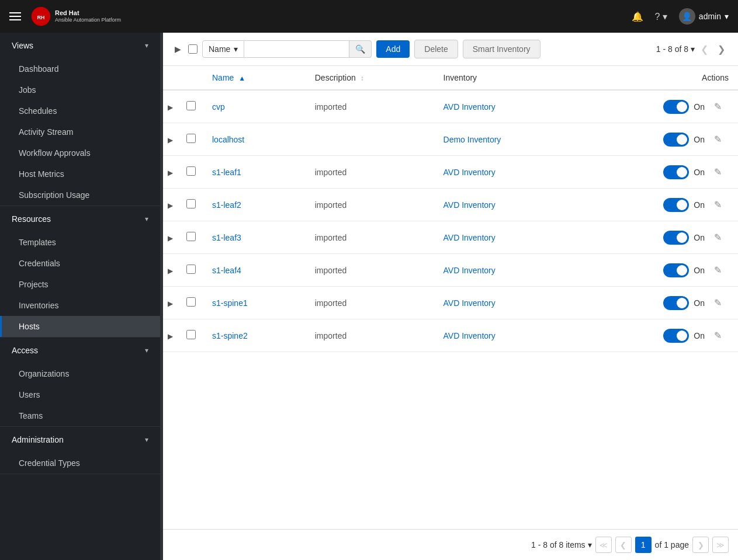 This screenshot has width=738, height=560. Describe the element at coordinates (80, 90) in the screenshot. I see `sidebar-item-jobs: Jobs` at that location.